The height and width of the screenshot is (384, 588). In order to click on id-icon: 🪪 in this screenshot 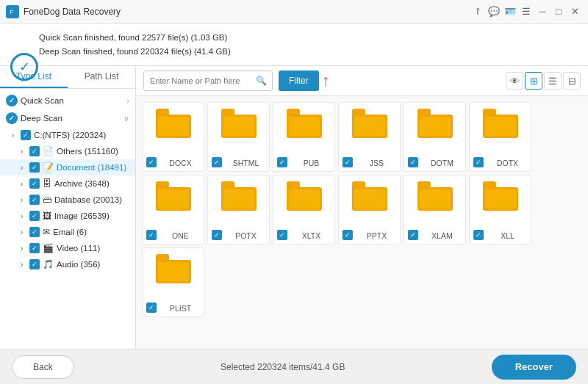, I will do `click(510, 12)`.